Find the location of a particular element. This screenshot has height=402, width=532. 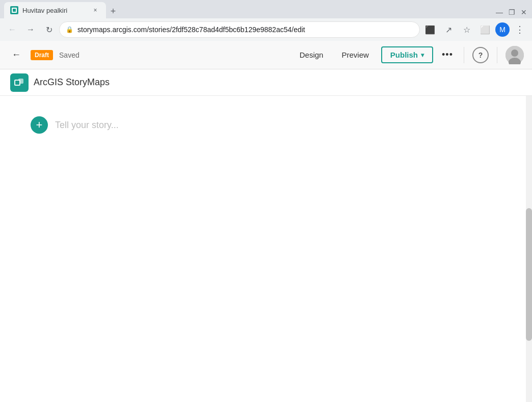

scrollbar-thumb is located at coordinates (529, 274).